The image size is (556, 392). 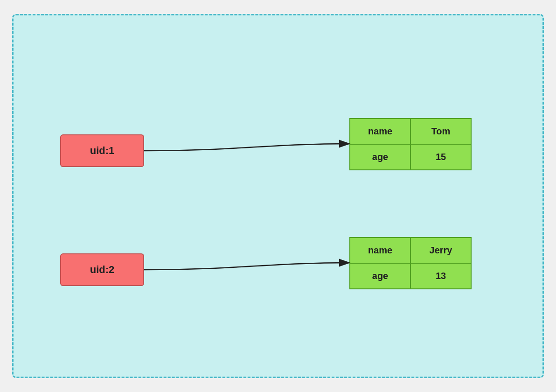 What do you see at coordinates (410, 263) in the screenshot?
I see `data-table-2: name Jerry age 13` at bounding box center [410, 263].